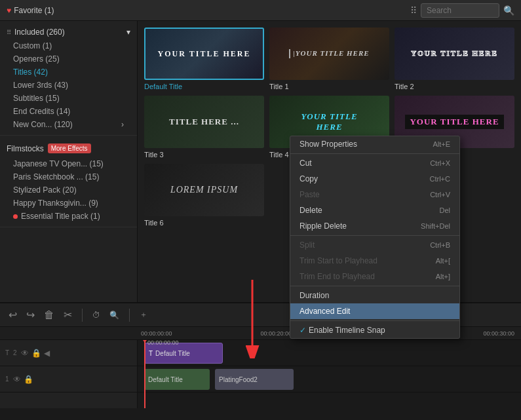 This screenshot has width=521, height=420. I want to click on thumb-image-6: Lorem Ipsum, so click(204, 190).